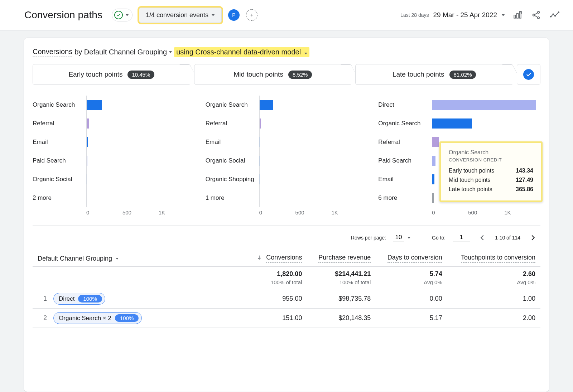 The width and height of the screenshot is (573, 392). What do you see at coordinates (122, 15) in the screenshot?
I see `status-pill` at bounding box center [122, 15].